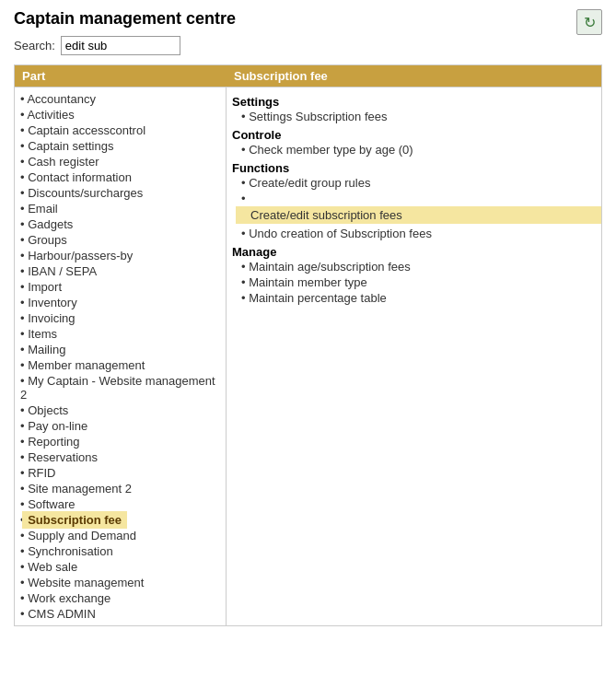 The image size is (616, 688). What do you see at coordinates (418, 282) in the screenshot?
I see `list-item: Maintain member type` at bounding box center [418, 282].